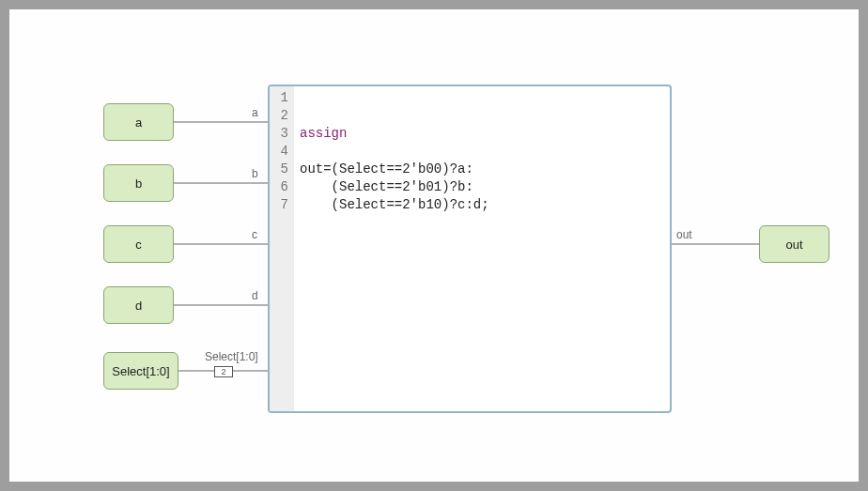 This screenshot has height=491, width=868. Describe the element at coordinates (795, 244) in the screenshot. I see `output-port-out: out` at that location.